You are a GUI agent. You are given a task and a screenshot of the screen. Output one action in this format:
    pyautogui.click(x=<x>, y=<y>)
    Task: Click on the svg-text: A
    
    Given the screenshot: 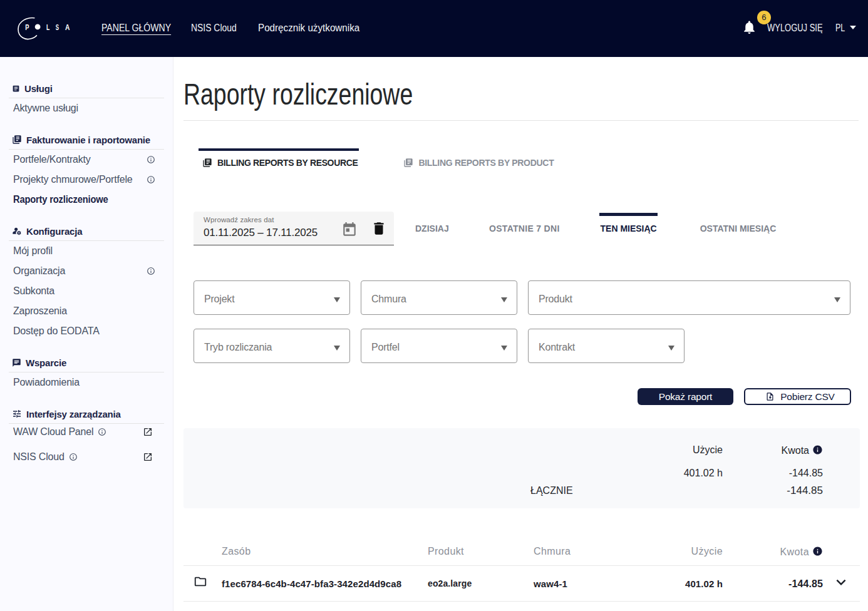 What is the action you would take?
    pyautogui.click(x=68, y=28)
    